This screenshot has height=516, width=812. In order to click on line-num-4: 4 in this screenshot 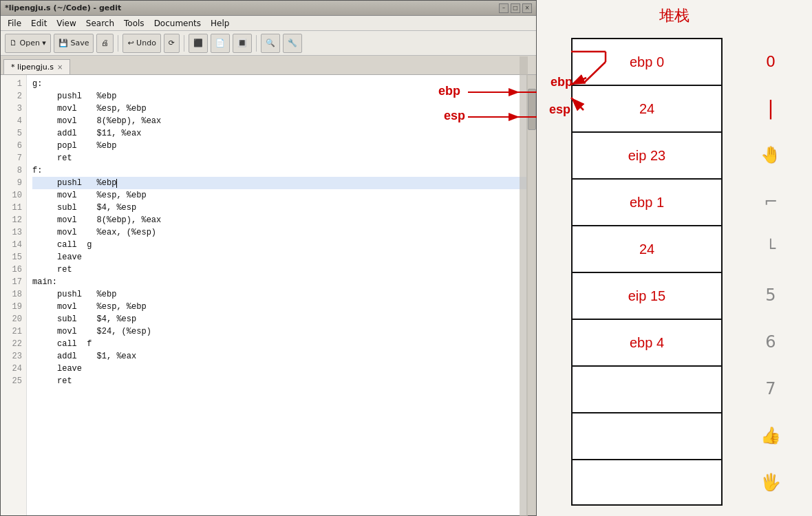, I will do `click(14, 121)`.